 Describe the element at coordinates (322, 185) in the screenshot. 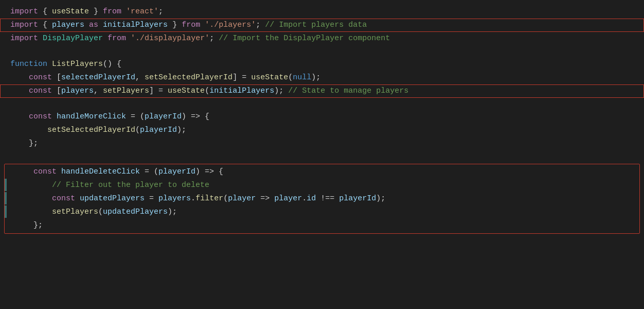

I see `code-line-delete-2: // Filter out the player to delete` at that location.